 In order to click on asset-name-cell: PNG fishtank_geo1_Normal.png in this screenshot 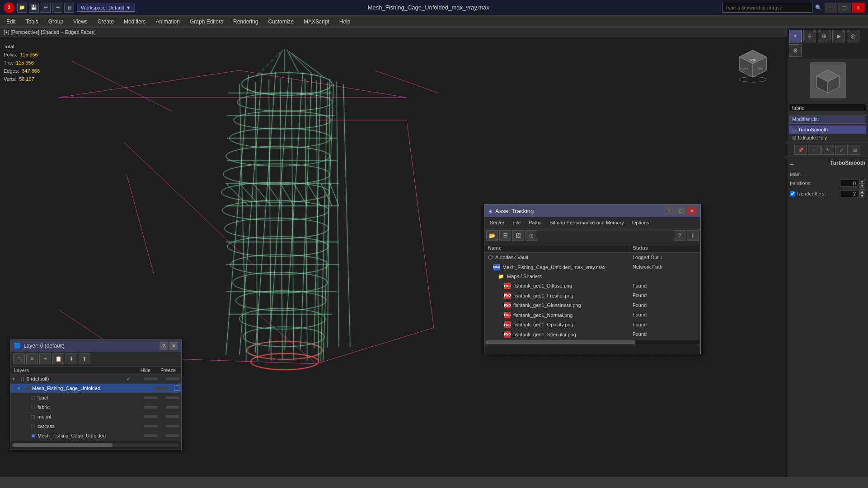, I will do `click(557, 315)`.